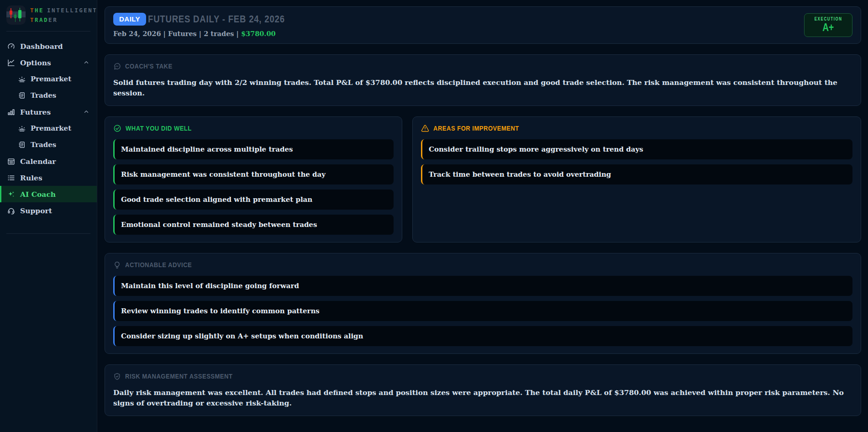  What do you see at coordinates (158, 265) in the screenshot?
I see `advice-title: ACTIONABLE ADVICE` at bounding box center [158, 265].